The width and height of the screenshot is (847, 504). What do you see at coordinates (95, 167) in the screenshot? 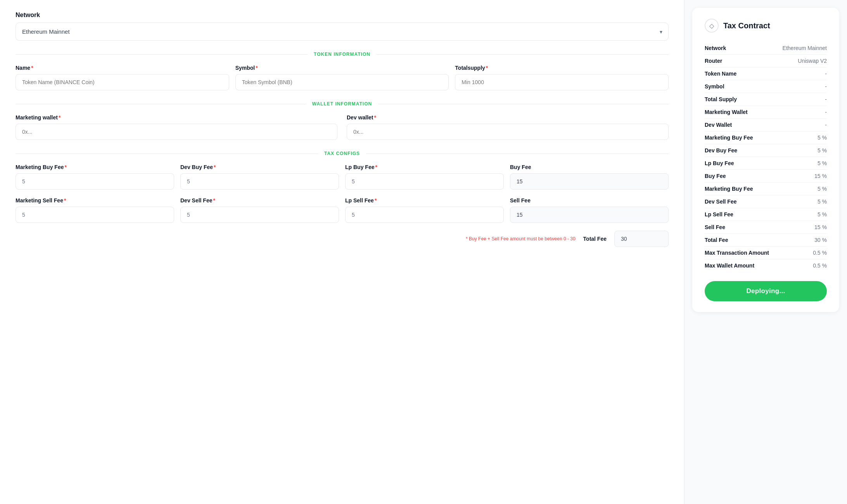
I see `marketing-buy-fee-label: Marketing Buy Fee*` at bounding box center [95, 167].